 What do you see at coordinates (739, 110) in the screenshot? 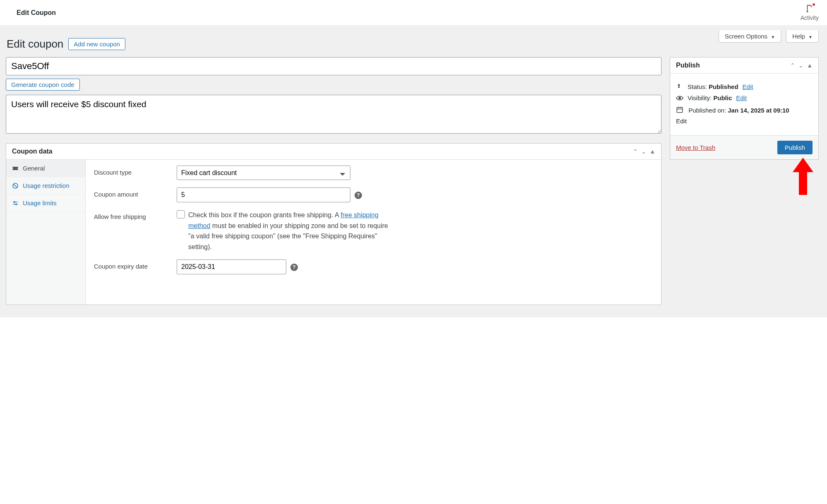
I see `published-on-label: Published on: Jan 14, 2025 at 09:10` at bounding box center [739, 110].